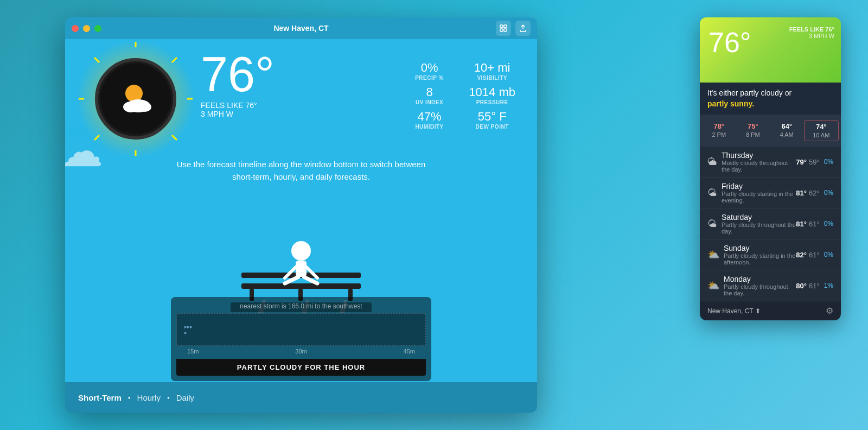 The width and height of the screenshot is (868, 430). Describe the element at coordinates (301, 165) in the screenshot. I see `info-text-line1: Use the forecast timeline along the wind…` at that location.